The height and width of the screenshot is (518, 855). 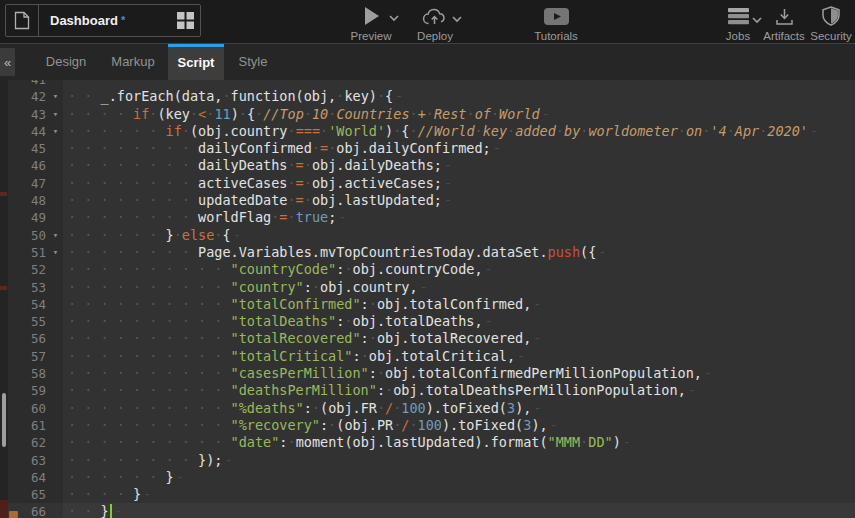 What do you see at coordinates (428, 84) in the screenshot?
I see `code-line: 41-` at bounding box center [428, 84].